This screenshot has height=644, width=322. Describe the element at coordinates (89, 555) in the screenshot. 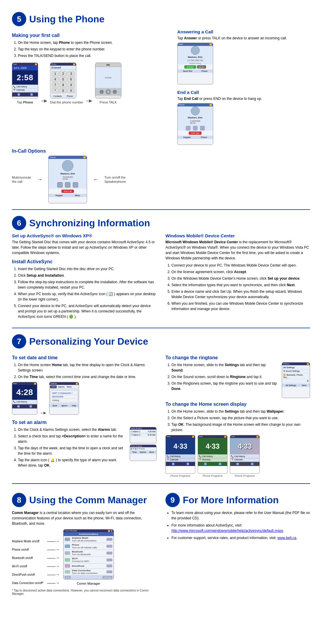

I see `comm-phone: Comm Manager📶 🔋 Communications Airplane …` at that location.